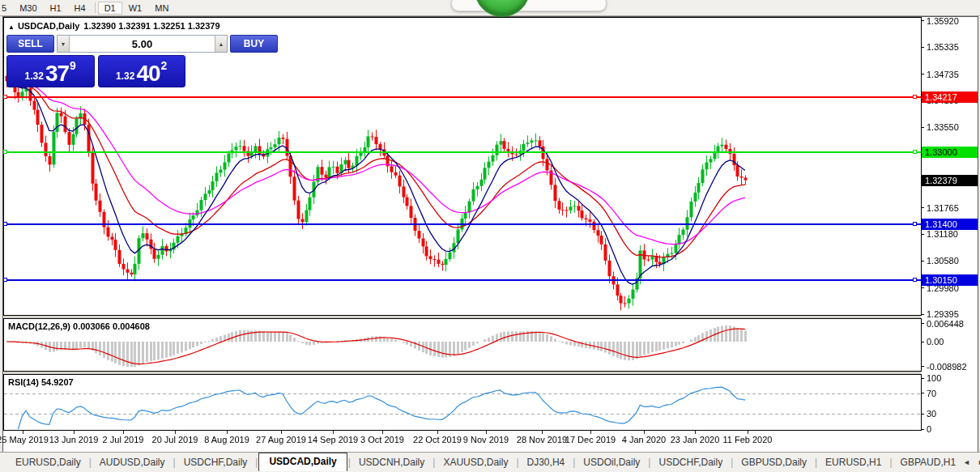 The width and height of the screenshot is (980, 472). I want to click on line-price-label: 1.34217, so click(949, 97).